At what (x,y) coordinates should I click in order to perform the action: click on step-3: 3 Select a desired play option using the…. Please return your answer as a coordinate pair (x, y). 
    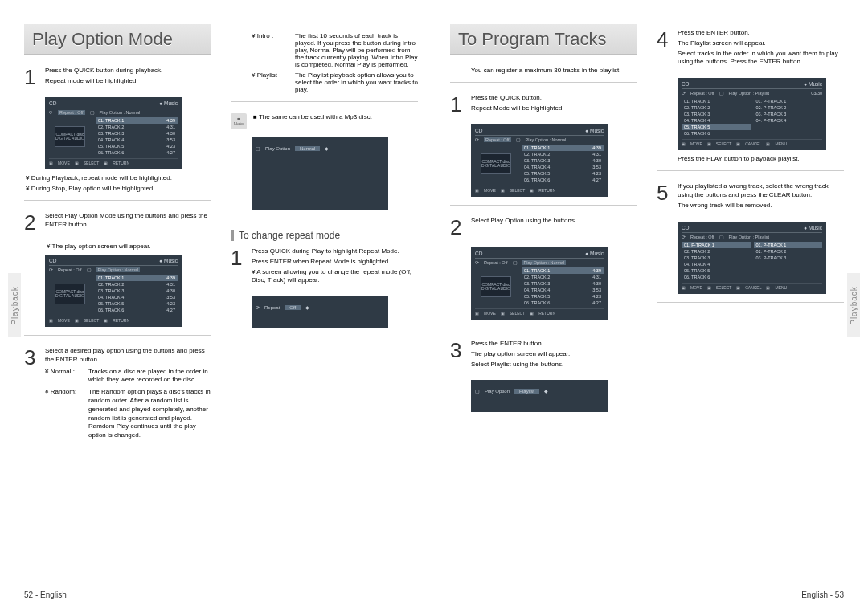
    Looking at the image, I should click on (117, 394).